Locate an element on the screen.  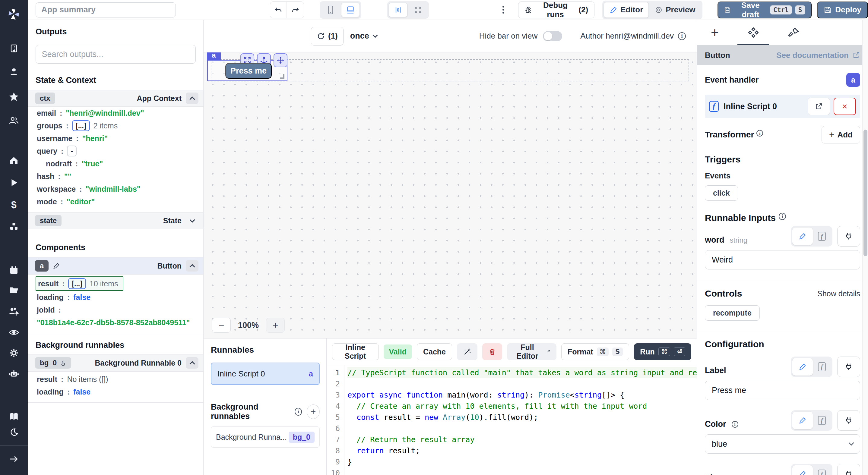
right-panel-scrollbar is located at coordinates (865, 247).